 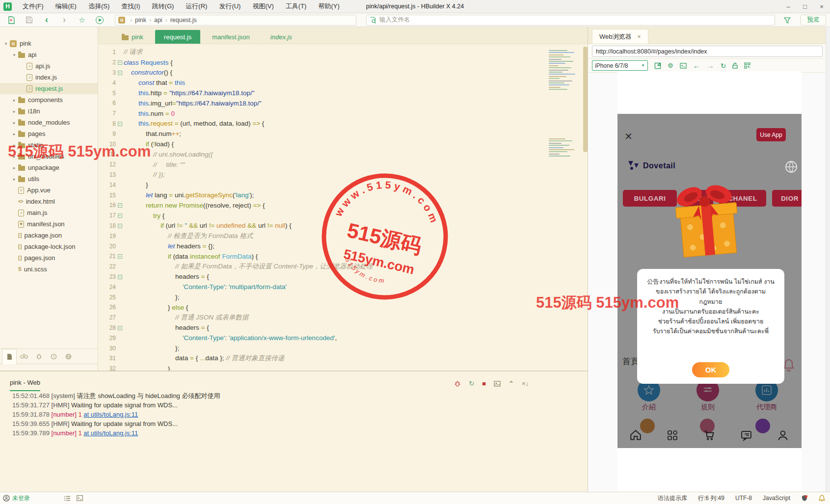 I want to click on file-search-input: 输入文件名, so click(x=570, y=20).